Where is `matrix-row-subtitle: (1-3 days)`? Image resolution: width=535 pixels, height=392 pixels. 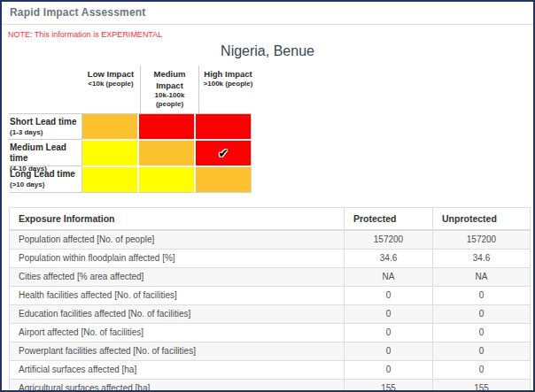 matrix-row-subtitle: (1-3 days) is located at coordinates (44, 133).